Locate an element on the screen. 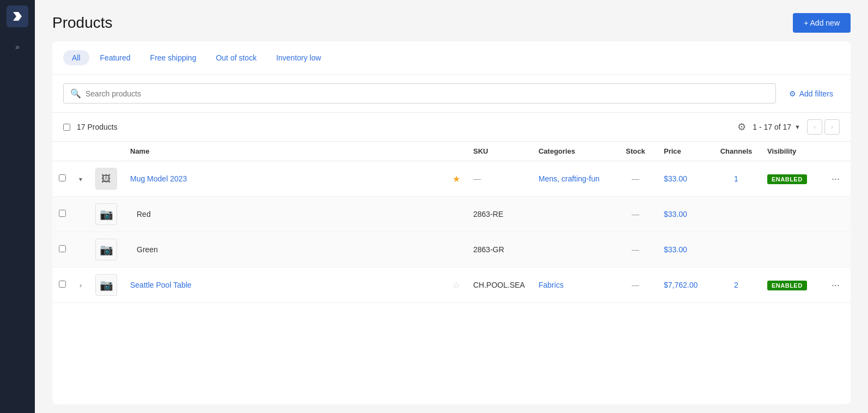  row-thumbnail-cell: 📷 is located at coordinates (106, 250).